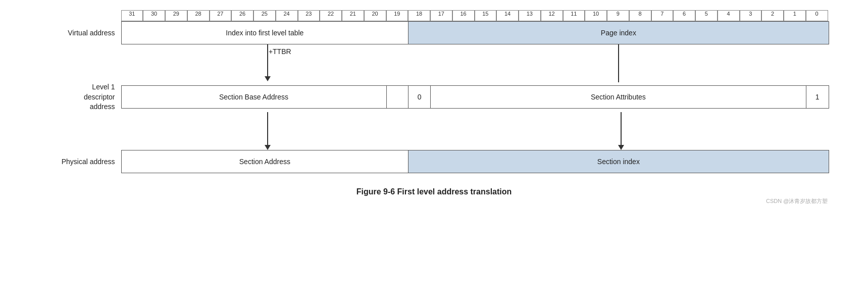 The image size is (868, 306). What do you see at coordinates (280, 52) in the screenshot?
I see `ttbr-label: +TTBR` at bounding box center [280, 52].